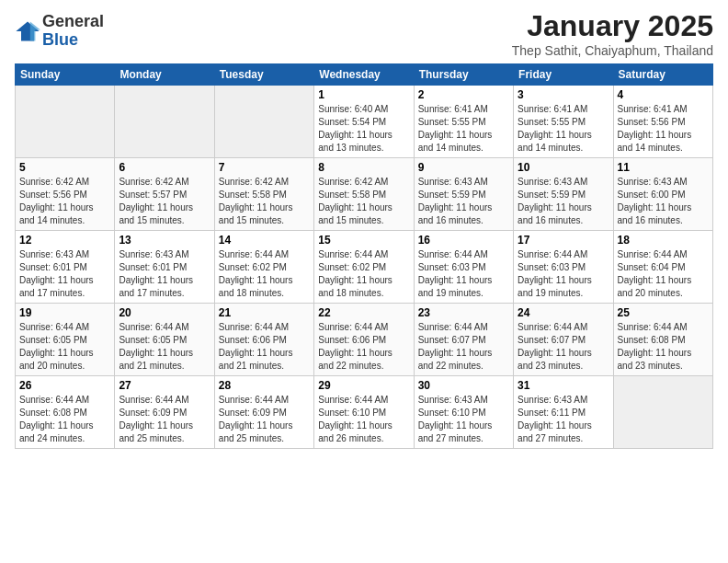 This screenshot has width=728, height=563. Describe the element at coordinates (61, 40) in the screenshot. I see `logo-blue: Blue` at that location.